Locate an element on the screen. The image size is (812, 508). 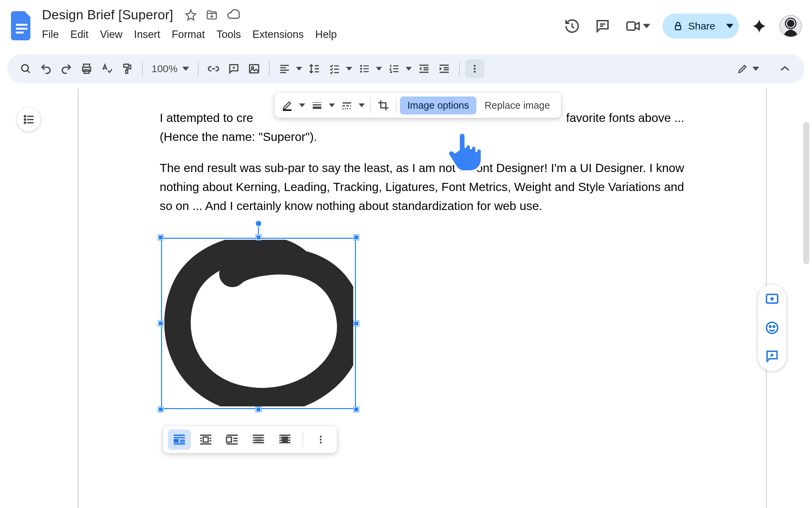
menu-insert: Insert is located at coordinates (147, 35).